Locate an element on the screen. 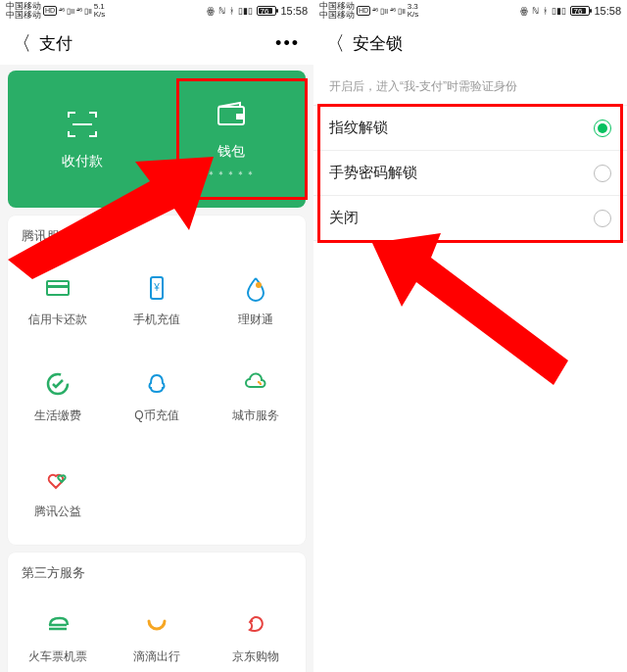  jd-icon is located at coordinates (256, 625).